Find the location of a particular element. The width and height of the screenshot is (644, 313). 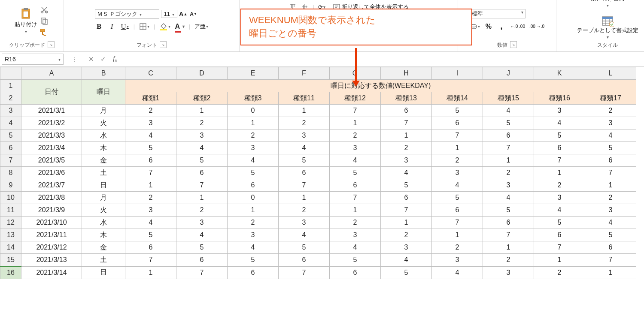

cell-A14: 2021/3/12 is located at coordinates (52, 248).